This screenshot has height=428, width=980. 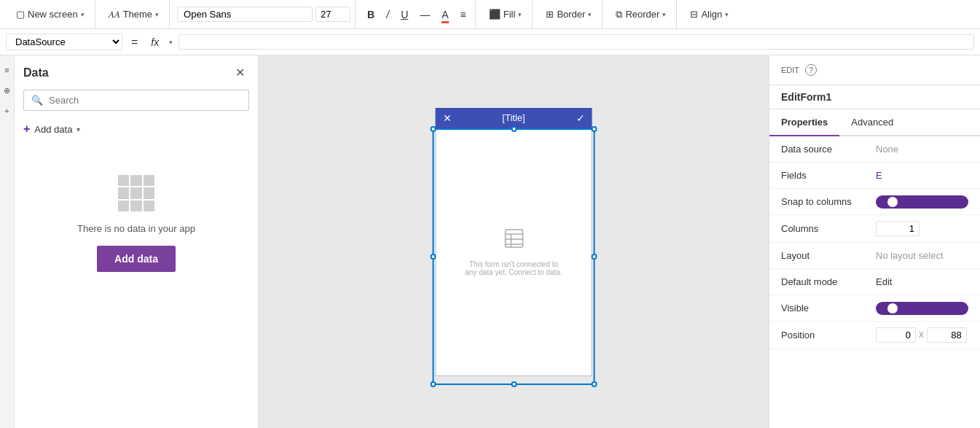 What do you see at coordinates (136, 193) in the screenshot?
I see `table-icon` at bounding box center [136, 193].